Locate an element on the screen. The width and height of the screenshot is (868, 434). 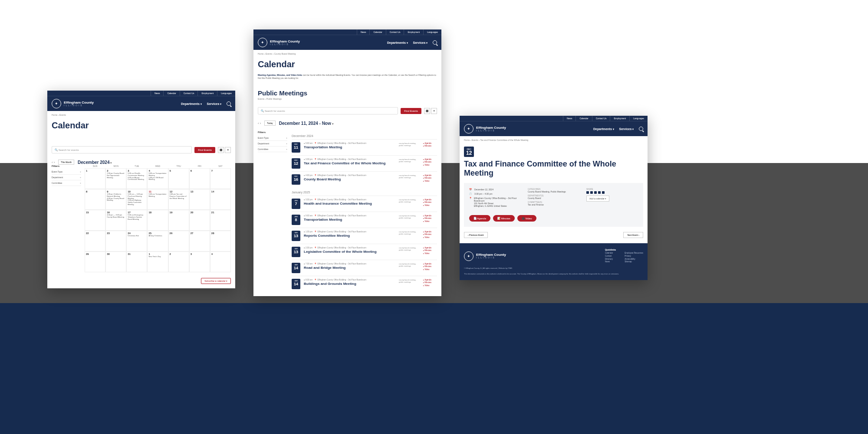
today-button: Today is located at coordinates (270, 123).